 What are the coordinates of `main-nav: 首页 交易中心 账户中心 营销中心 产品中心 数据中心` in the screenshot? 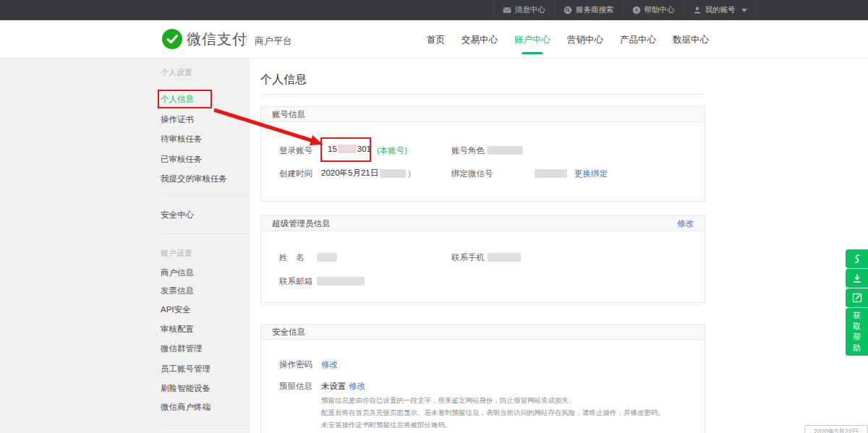 It's located at (568, 43).